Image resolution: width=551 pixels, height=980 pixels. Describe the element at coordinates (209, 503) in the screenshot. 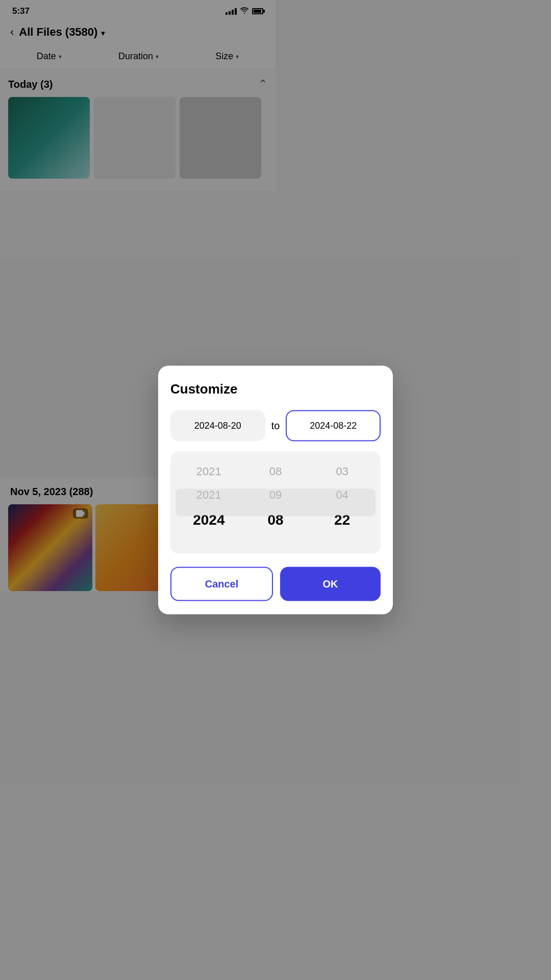

I see `year-column: 2021 2021 2024` at that location.